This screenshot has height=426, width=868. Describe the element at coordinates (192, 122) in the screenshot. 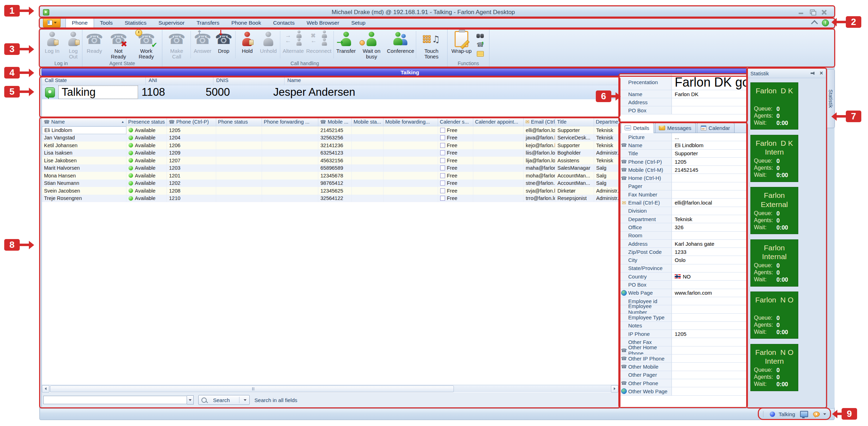

I see `column-header-phone-ctrl-p: ☎Phone (Ctrl-P)` at that location.